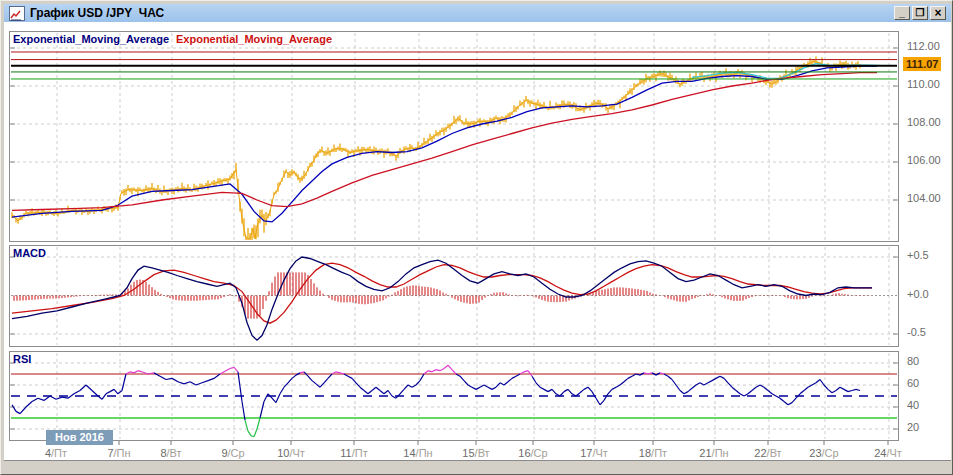  What do you see at coordinates (768, 453) in the screenshot?
I see `date-tick-label: 22/Вт` at bounding box center [768, 453].